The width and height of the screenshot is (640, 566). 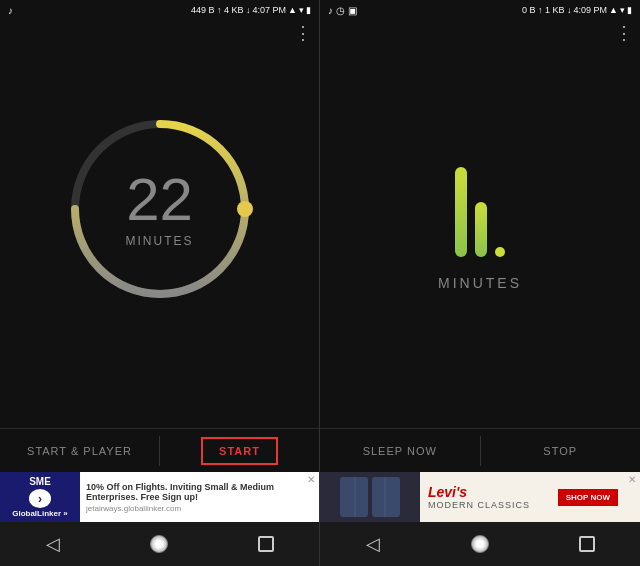 What do you see at coordinates (480, 544) in the screenshot?
I see `home-icon-right` at bounding box center [480, 544].